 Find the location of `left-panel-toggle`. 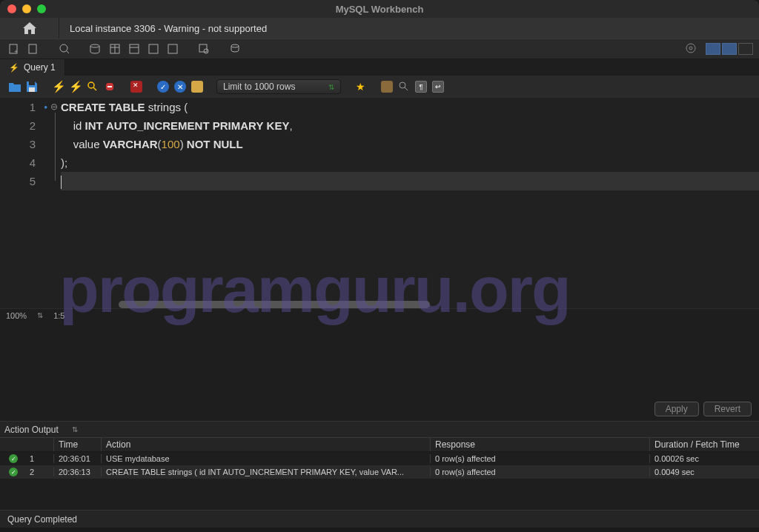

left-panel-toggle is located at coordinates (713, 49).